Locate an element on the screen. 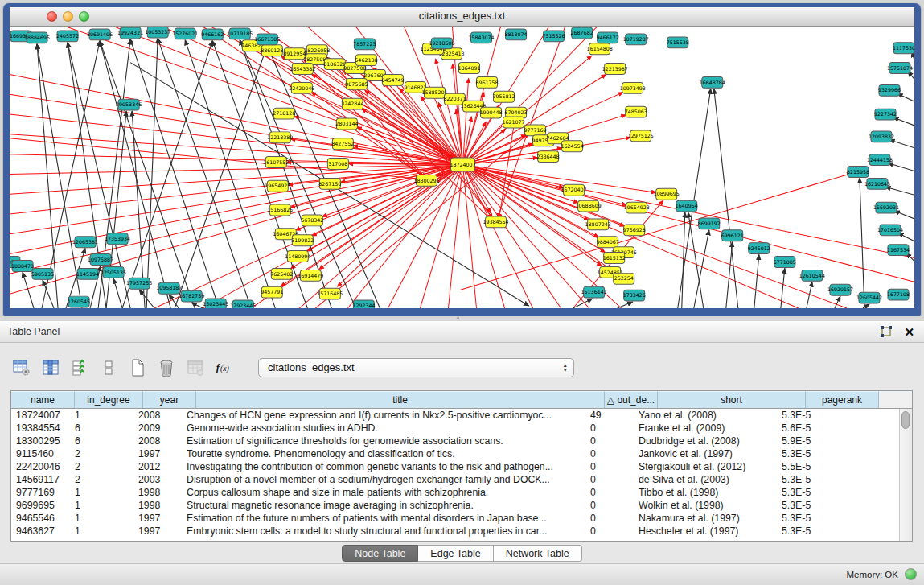  table-row: 2242004622012Investigating the contribut… is located at coordinates (455, 467).